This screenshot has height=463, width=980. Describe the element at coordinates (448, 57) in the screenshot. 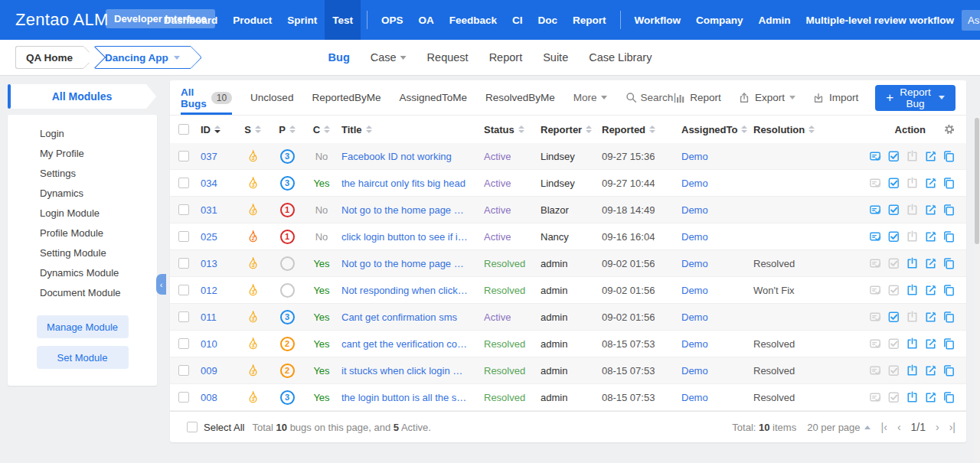

I see `subnav-tab-request: Request` at that location.